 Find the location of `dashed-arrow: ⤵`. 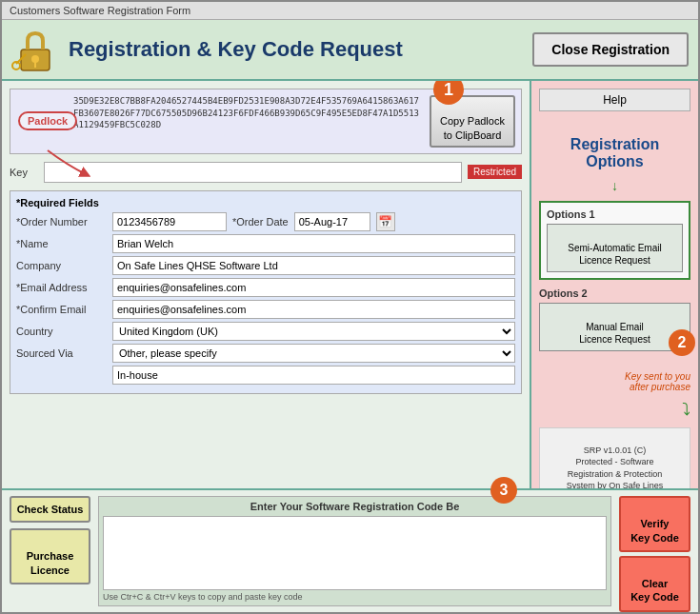

dashed-arrow: ⤵ is located at coordinates (615, 409).